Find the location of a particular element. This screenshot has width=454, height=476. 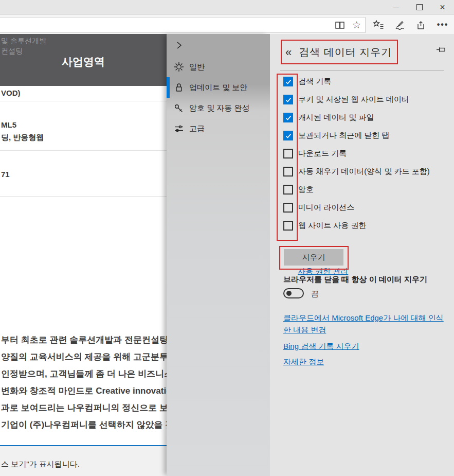

page-paragraphs: 부터 최초로 관련 솔루션개발과 전문컨설팅을 시작양질의 교육서비스의 제공을… is located at coordinates (84, 382).